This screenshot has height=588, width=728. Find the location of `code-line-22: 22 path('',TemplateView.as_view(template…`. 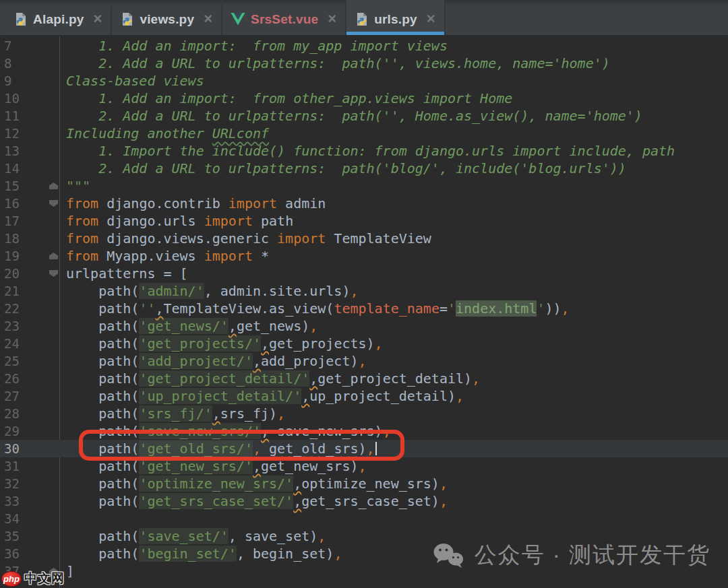

code-line-22: 22 path('',TemplateView.as_view(template… is located at coordinates (364, 308).